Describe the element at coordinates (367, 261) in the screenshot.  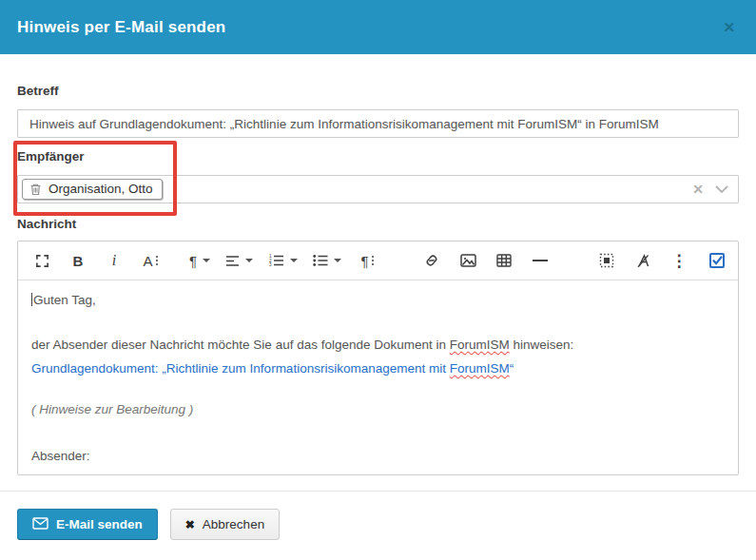
I see `paragraph-style-button: ¶` at that location.